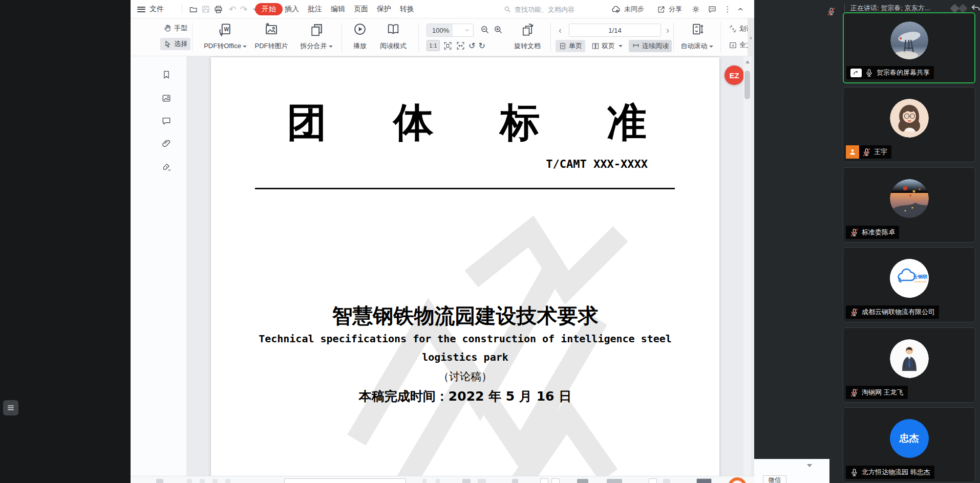 The image size is (980, 483). Describe the element at coordinates (472, 46) in the screenshot. I see `rotate-ccw-button: ↺` at that location.